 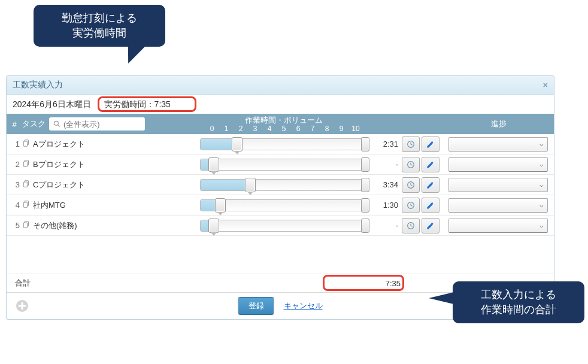 What do you see at coordinates (108, 185) in the screenshot?
I see `task-cell: Cプロジェクト` at bounding box center [108, 185].